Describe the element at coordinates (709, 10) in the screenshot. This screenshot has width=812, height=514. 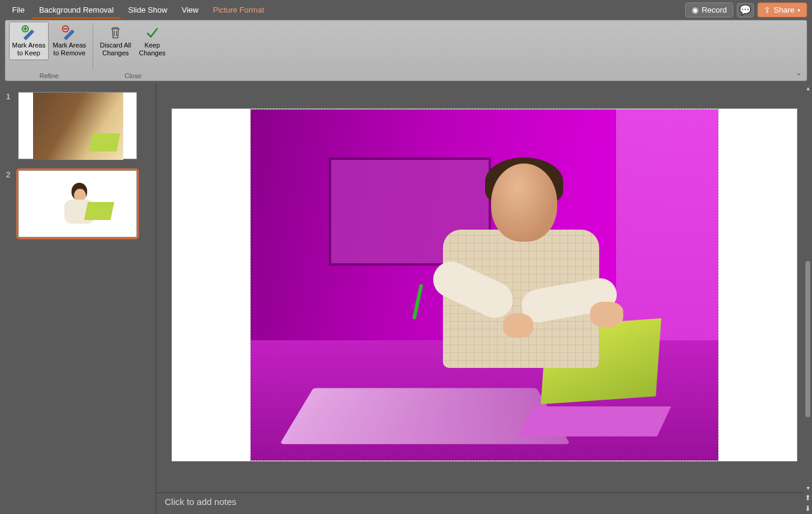
I see `record-button: ◉ Record` at that location.